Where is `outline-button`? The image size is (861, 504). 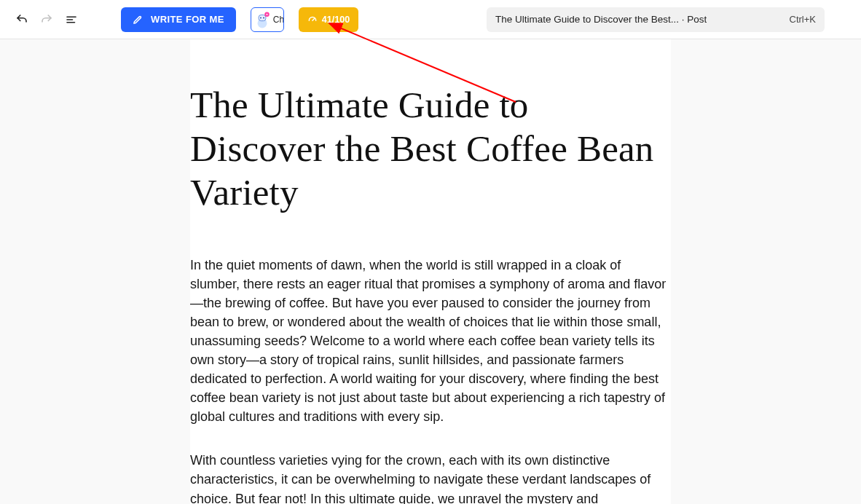 outline-button is located at coordinates (71, 20).